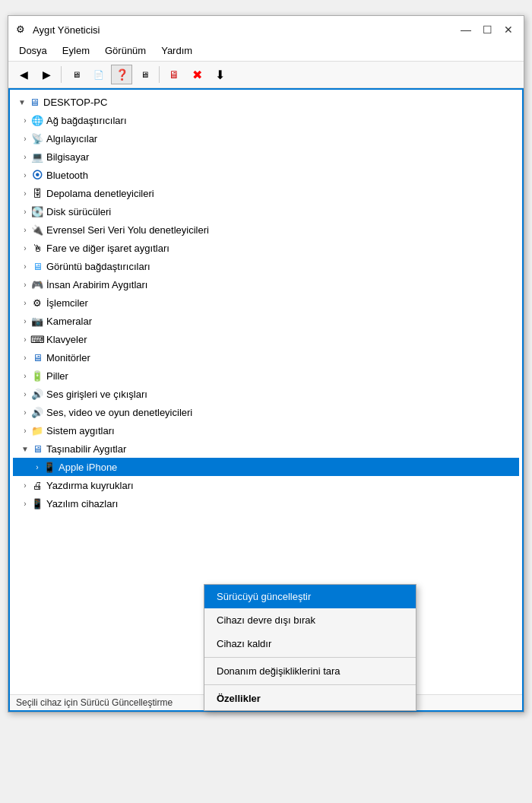 The width and height of the screenshot is (532, 803). What do you see at coordinates (76, 75) in the screenshot?
I see `properties-button: 🖥` at bounding box center [76, 75].